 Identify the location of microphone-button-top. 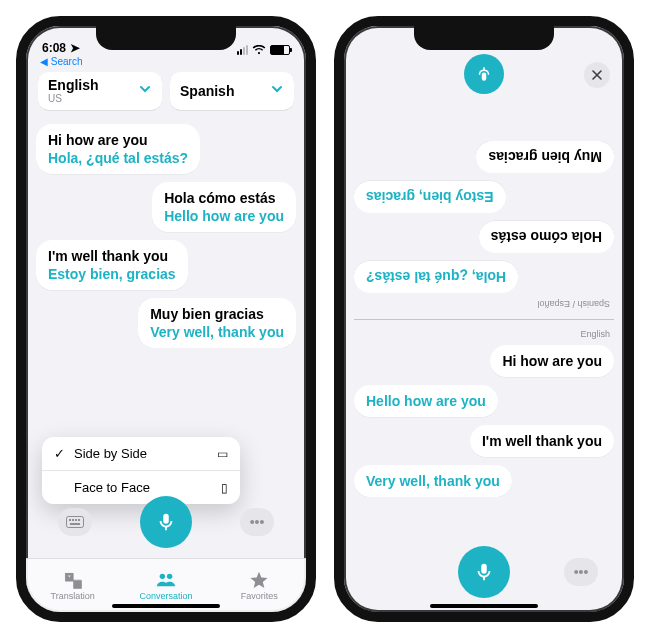
(484, 74).